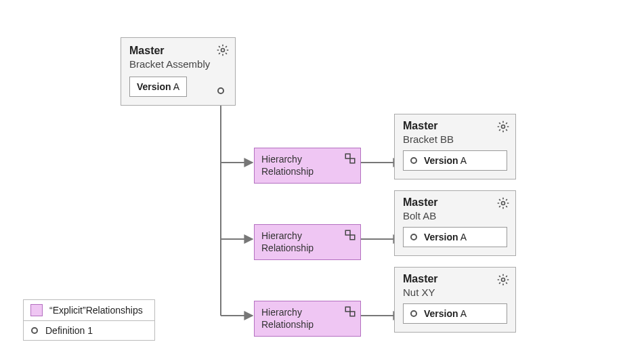 This screenshot has width=644, height=361. I want to click on legend-explicit: “Explicit”Relationships, so click(89, 310).